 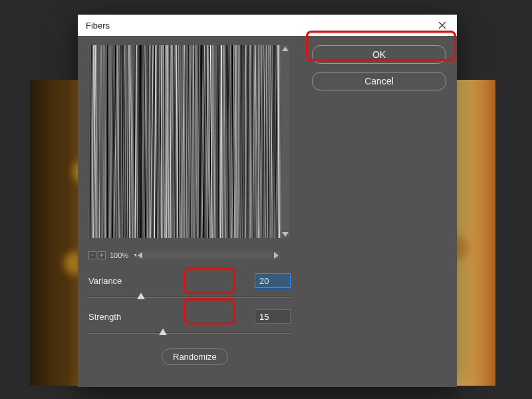 What do you see at coordinates (285, 49) in the screenshot?
I see `scroll-up-icon` at bounding box center [285, 49].